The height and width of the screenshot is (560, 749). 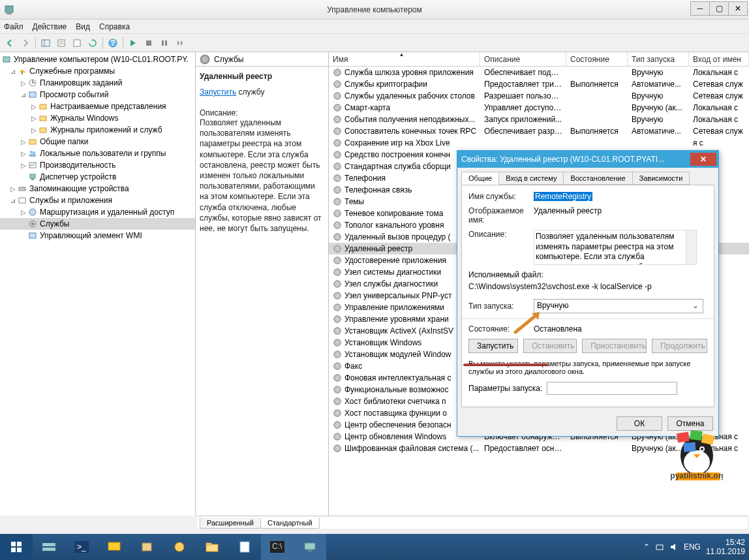 I want to click on service-row: События получения неподвижных...Запуск п…, so click(x=539, y=119).